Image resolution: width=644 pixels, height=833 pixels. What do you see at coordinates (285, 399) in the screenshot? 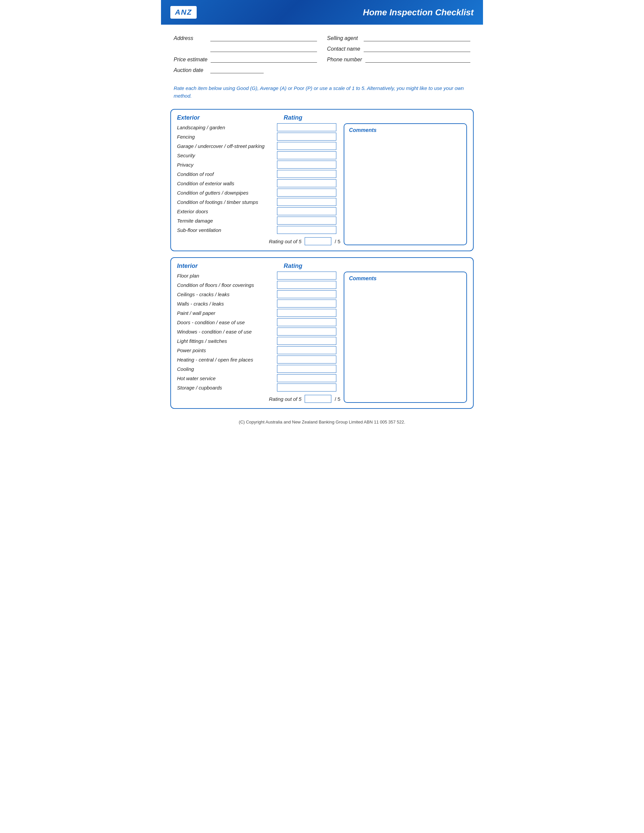
I see `interior-rating-out-label: Rating out of 5` at bounding box center [285, 399].